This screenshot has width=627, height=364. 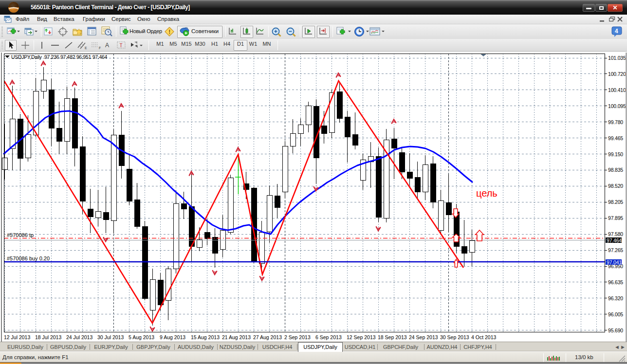 I want to click on svg-text: цель, so click(x=487, y=193).